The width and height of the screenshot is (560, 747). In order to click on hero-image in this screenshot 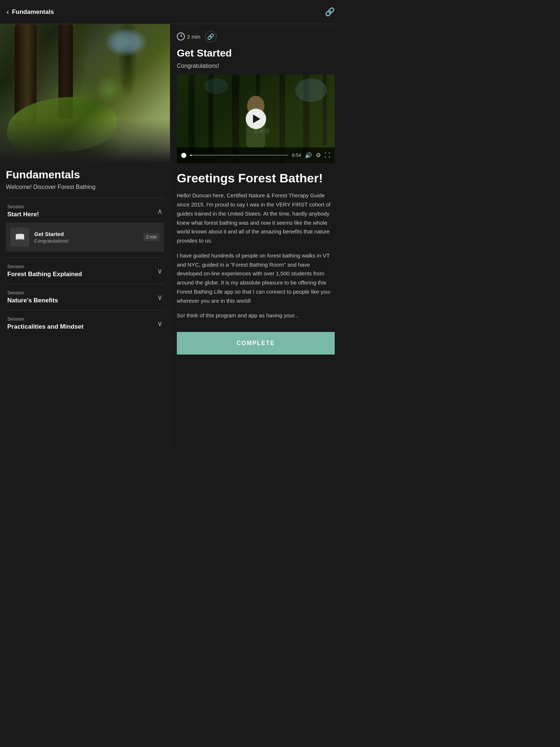, I will do `click(85, 93)`.